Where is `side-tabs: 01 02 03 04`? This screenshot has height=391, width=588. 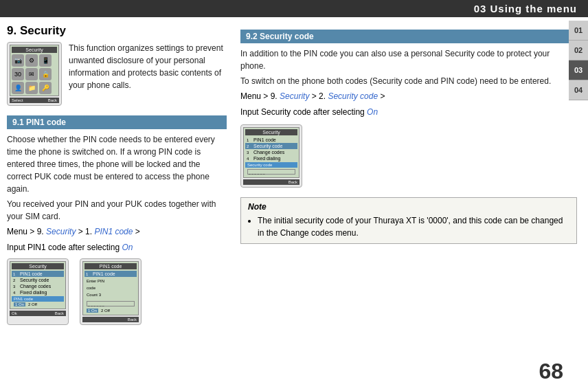 side-tabs: 01 02 03 04 is located at coordinates (578, 60).